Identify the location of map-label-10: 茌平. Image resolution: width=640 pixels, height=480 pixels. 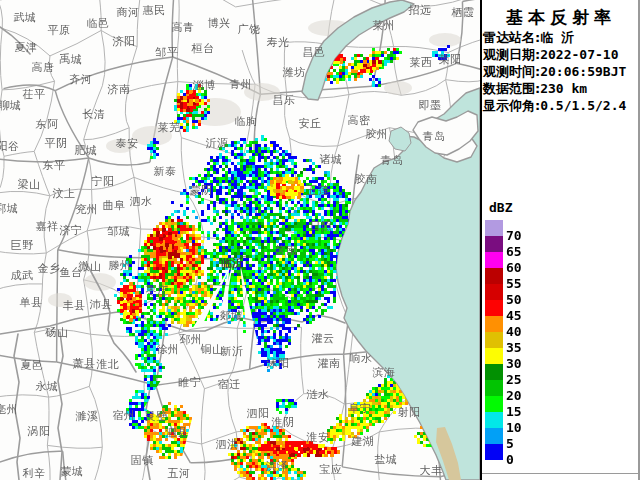
(34, 94).